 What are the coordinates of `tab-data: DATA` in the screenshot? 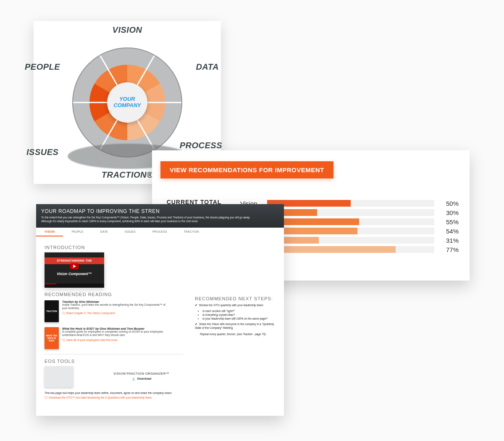 It's located at (104, 232).